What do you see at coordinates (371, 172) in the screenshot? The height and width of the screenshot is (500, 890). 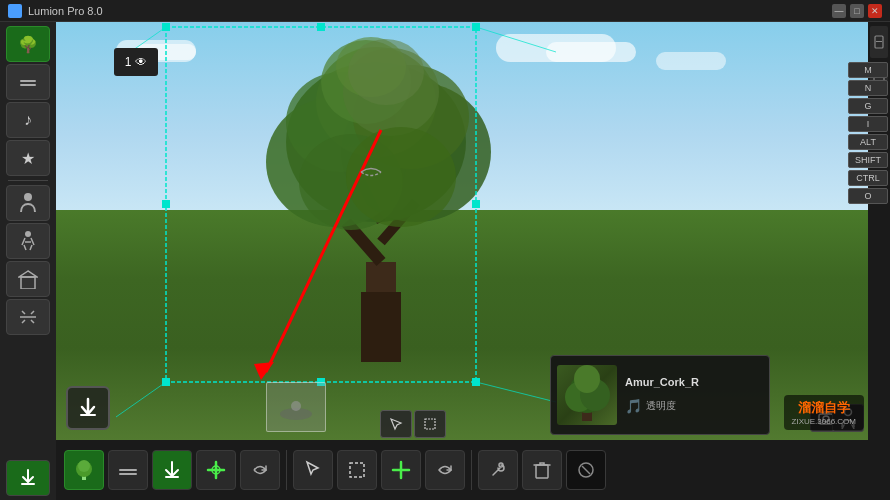 I see `rotate-indicator` at bounding box center [371, 172].